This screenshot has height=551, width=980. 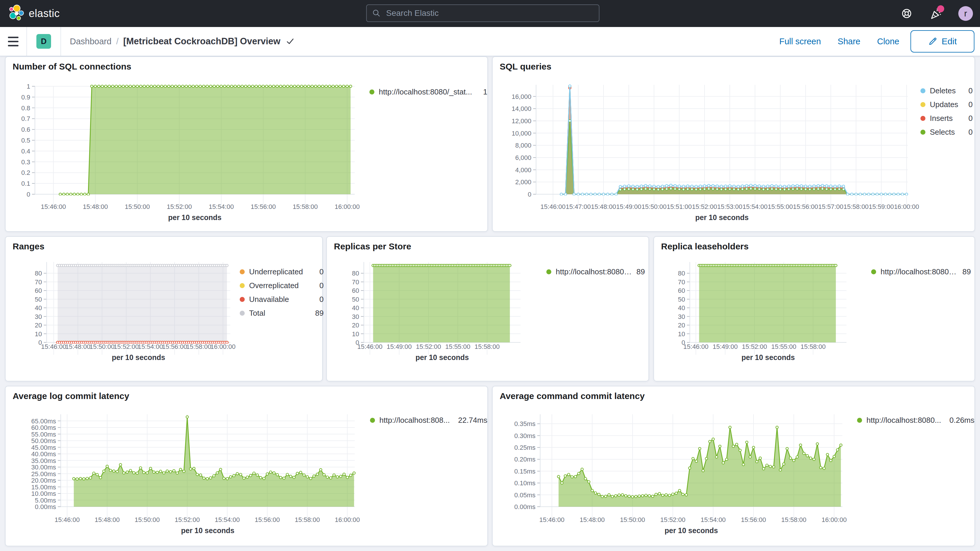 What do you see at coordinates (881, 207) in the screenshot?
I see `svg-text: 15:59:00` at bounding box center [881, 207].